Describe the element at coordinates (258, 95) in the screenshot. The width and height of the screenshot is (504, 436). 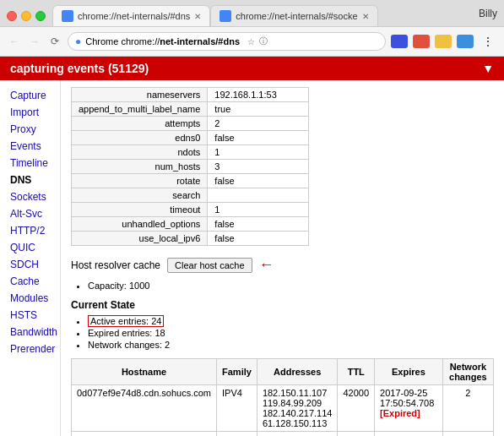
I see `dns-config-value: 192.168.1.1:53` at that location.